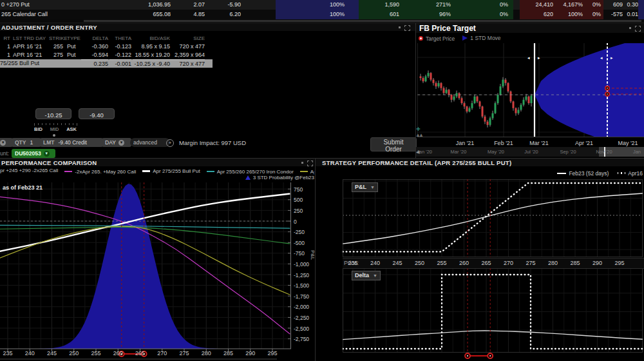 Image resolution: width=644 pixels, height=361 pixels. I want to click on axis-tick: Jan '21, so click(465, 143).